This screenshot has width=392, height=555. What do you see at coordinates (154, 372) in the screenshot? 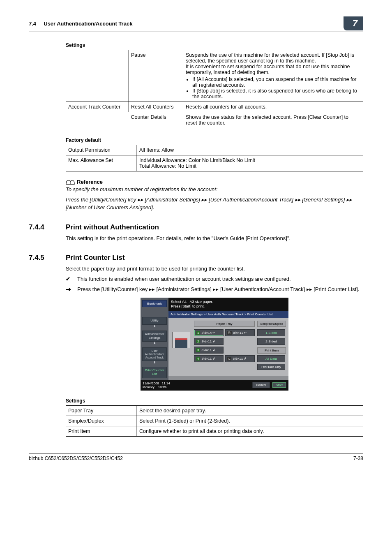
I see `ss-crumb-pcl: Print Counter List` at bounding box center [154, 372].